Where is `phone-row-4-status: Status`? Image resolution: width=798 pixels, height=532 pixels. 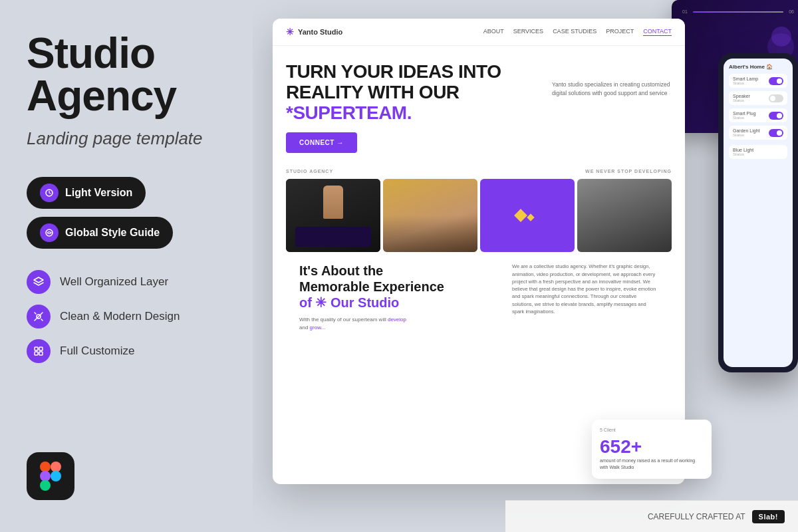
phone-row-4-status: Status is located at coordinates (746, 135).